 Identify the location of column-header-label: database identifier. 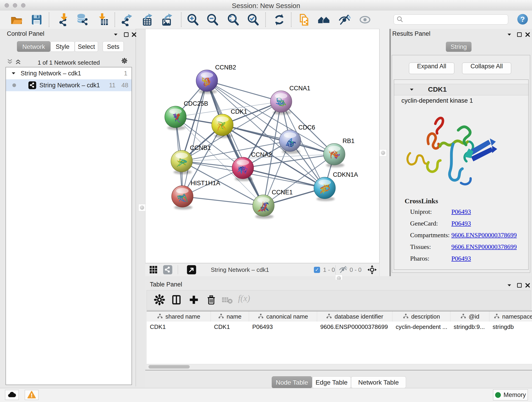
(359, 317).